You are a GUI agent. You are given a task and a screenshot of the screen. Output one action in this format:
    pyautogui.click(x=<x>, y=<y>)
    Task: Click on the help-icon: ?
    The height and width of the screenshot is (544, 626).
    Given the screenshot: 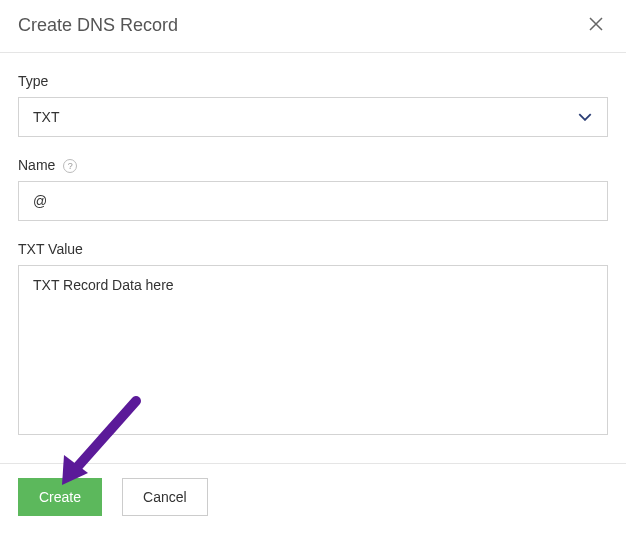 What is the action you would take?
    pyautogui.click(x=70, y=166)
    